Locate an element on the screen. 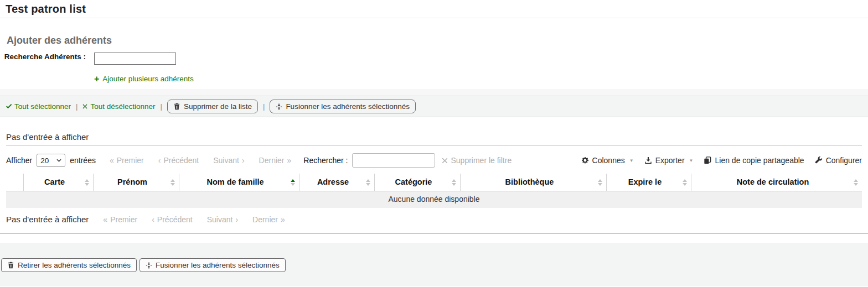  column-header-categorie: Catégorie is located at coordinates (417, 182).